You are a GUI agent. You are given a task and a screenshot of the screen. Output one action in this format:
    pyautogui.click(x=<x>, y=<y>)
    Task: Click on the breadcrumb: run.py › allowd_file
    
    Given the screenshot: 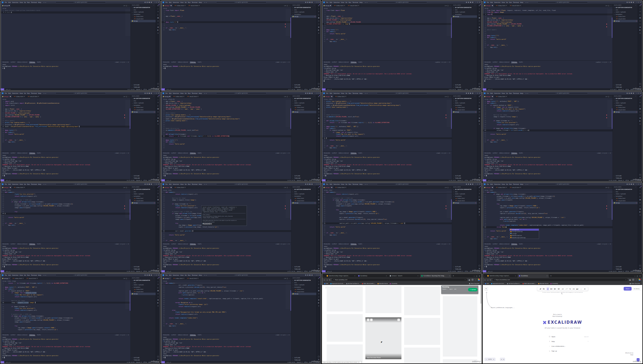 What is the action you would take?
    pyautogui.click(x=226, y=99)
    